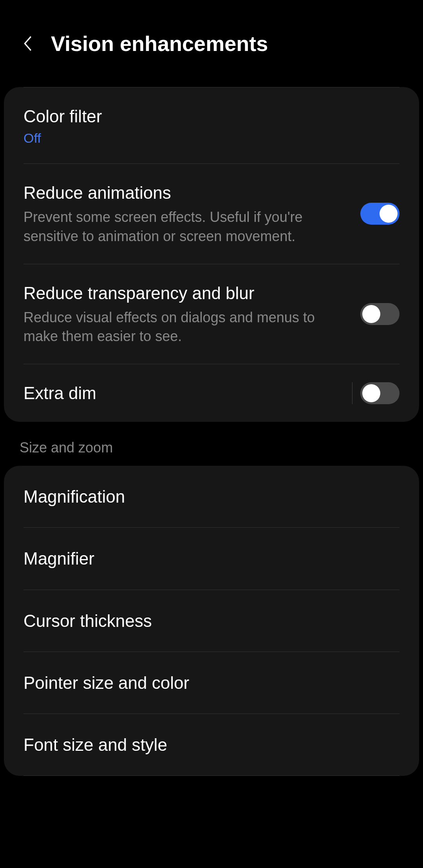 This screenshot has width=423, height=868. What do you see at coordinates (212, 683) in the screenshot?
I see `pointer-size-item: Pointer size and color` at bounding box center [212, 683].